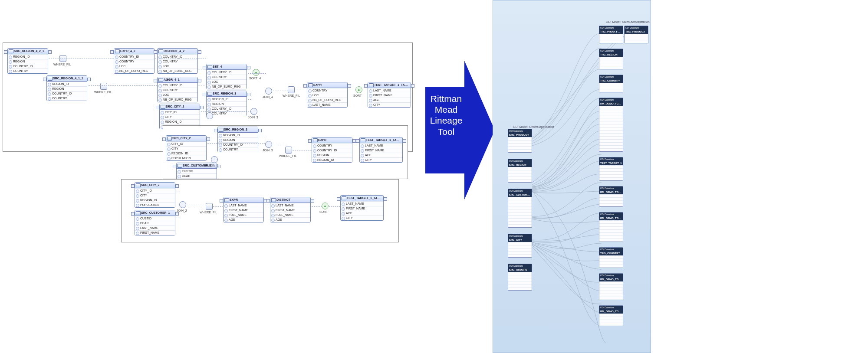 The width and height of the screenshot is (868, 353). Describe the element at coordinates (243, 210) in the screenshot. I see `expr: EXPR LAST_NAME FIRST_NAME FULL_NAME AGE` at that location.